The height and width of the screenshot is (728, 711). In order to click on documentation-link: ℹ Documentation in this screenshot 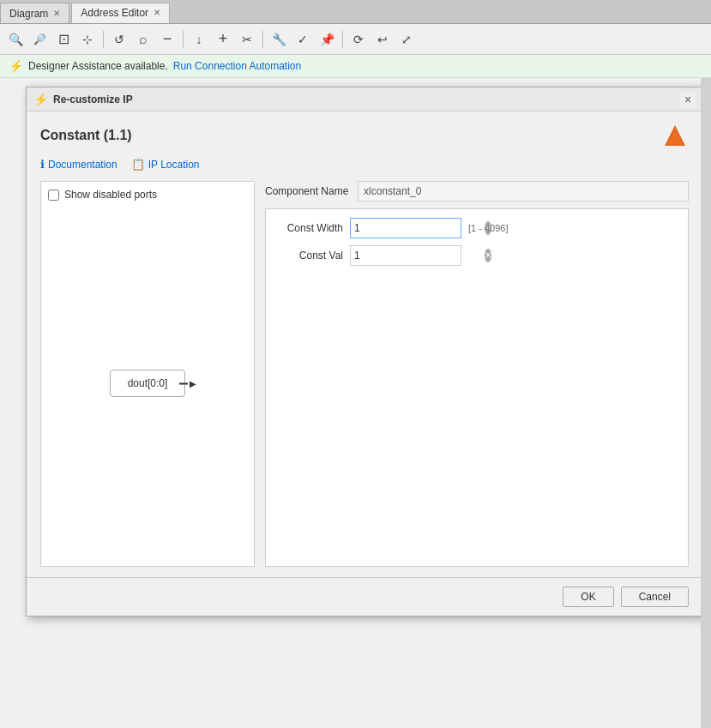, I will do `click(79, 165)`.